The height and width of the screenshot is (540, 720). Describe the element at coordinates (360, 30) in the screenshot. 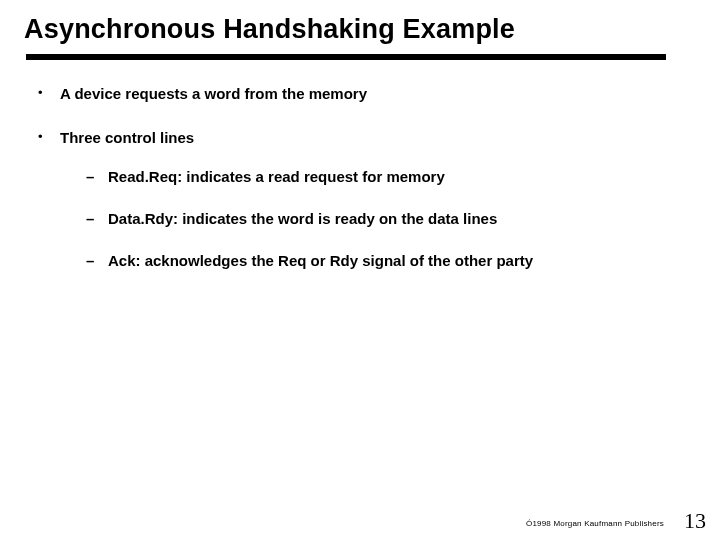

I see `slide-title: Asynchronous Handshaking Example` at that location.